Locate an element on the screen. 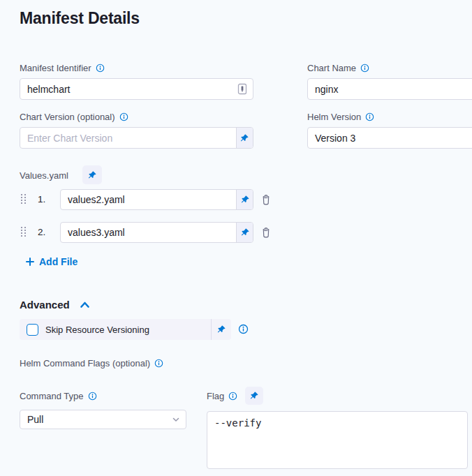  helm-version-select: Version 3 is located at coordinates (390, 138).